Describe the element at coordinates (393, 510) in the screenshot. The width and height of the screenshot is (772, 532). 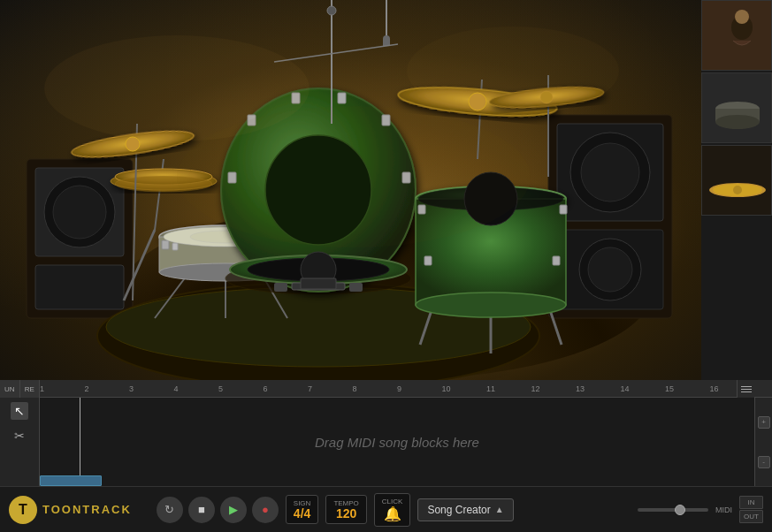
I see `click-section: Click 🔔` at that location.